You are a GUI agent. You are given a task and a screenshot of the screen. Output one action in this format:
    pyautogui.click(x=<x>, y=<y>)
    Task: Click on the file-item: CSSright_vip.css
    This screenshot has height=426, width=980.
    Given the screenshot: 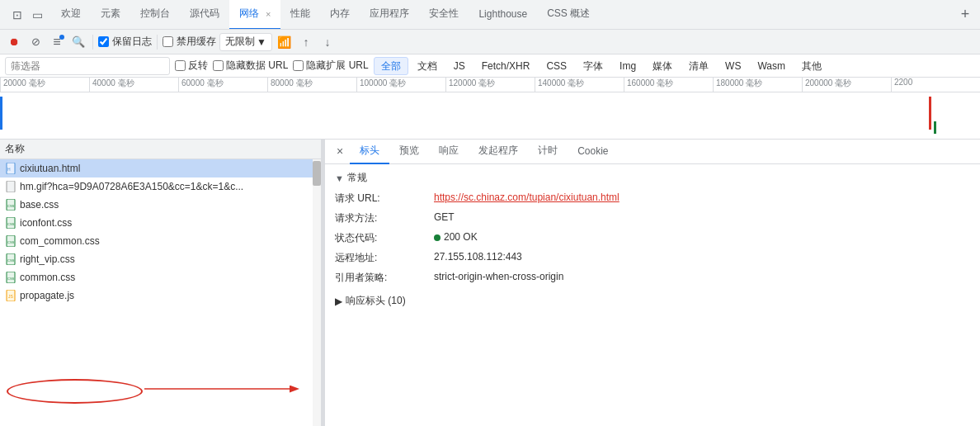 What is the action you would take?
    pyautogui.click(x=160, y=259)
    